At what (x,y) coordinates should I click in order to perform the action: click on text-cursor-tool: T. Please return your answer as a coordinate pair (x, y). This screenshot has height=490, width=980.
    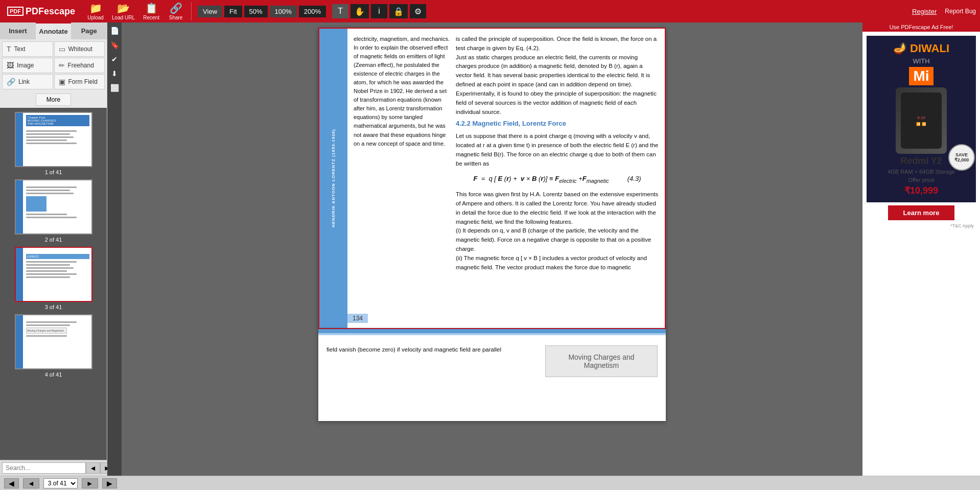
    Looking at the image, I should click on (340, 11).